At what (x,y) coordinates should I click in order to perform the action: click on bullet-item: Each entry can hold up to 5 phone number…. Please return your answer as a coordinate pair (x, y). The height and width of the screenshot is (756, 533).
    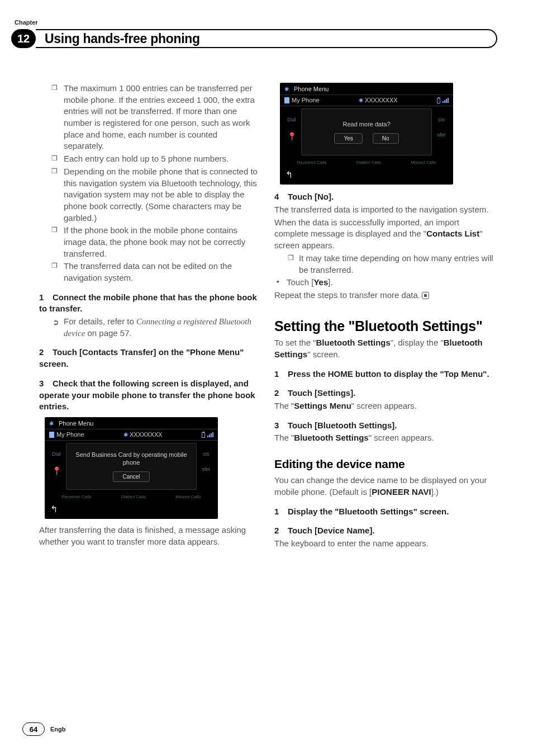
    Looking at the image, I should click on (155, 159).